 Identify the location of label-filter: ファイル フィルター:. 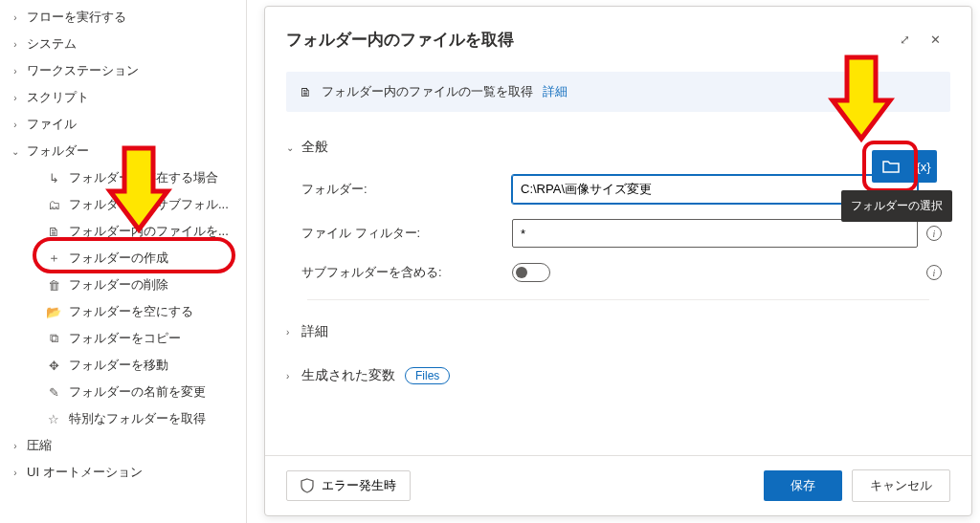
(407, 233).